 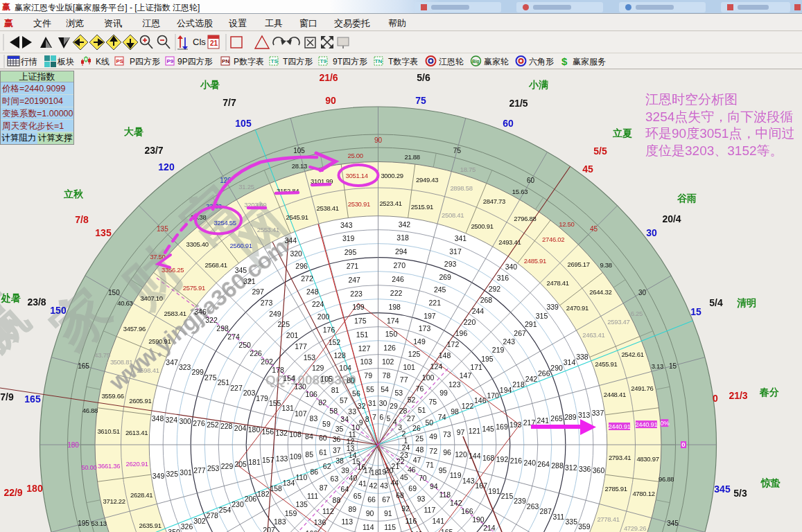 What do you see at coordinates (530, 463) in the screenshot?
I see `svg-text: 240` at bounding box center [530, 463].